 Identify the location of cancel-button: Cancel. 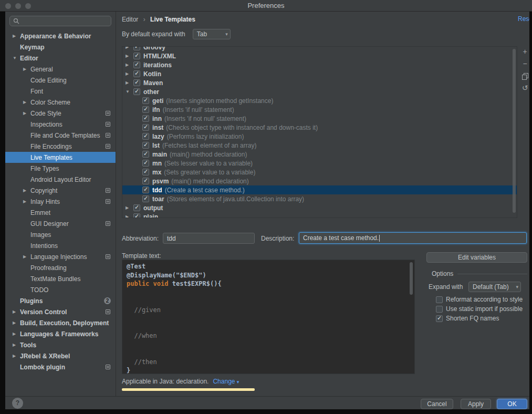
(437, 404).